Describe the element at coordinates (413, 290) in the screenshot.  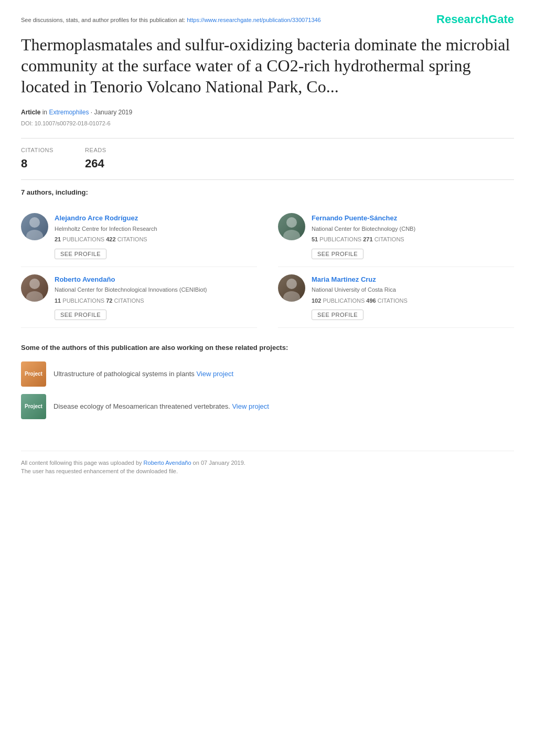
I see `author-affiliation-4: National University of Costa Rica` at that location.